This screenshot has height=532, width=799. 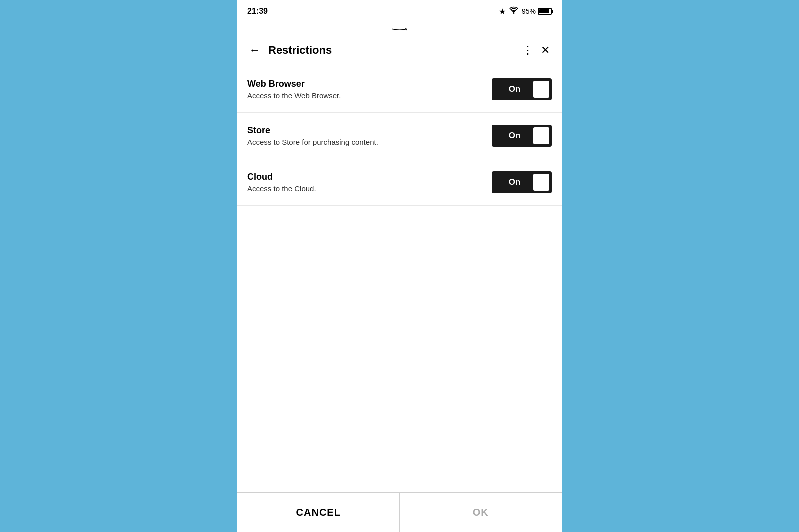 What do you see at coordinates (529, 11) in the screenshot?
I see `battery-percent: 95%` at bounding box center [529, 11].